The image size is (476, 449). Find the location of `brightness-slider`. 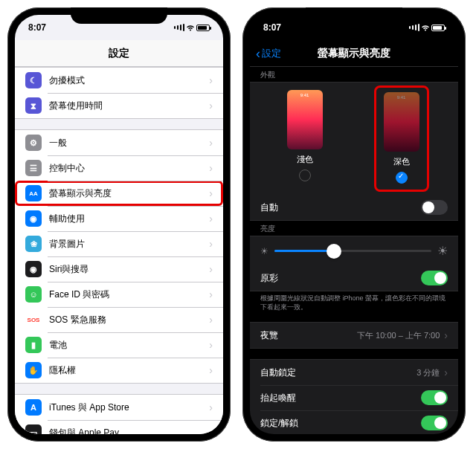

brightness-slider is located at coordinates (353, 251).